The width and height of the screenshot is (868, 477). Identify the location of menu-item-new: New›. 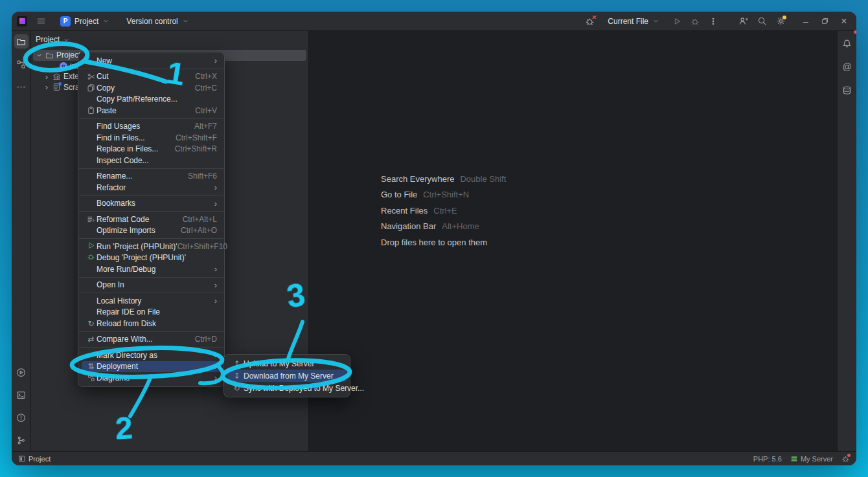
(152, 61).